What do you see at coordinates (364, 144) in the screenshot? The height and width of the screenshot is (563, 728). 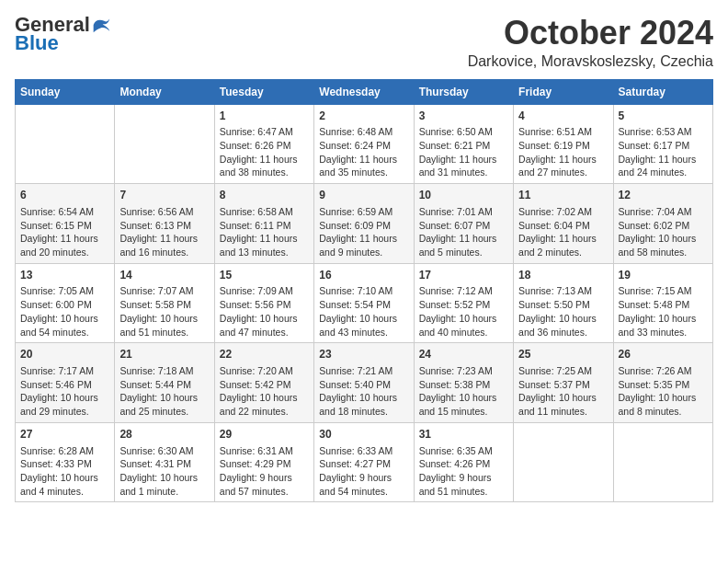 I see `calendar-cell: 2Sunrise: 6:48 AM Sunset: 6:24 PM Daylig…` at bounding box center [364, 144].